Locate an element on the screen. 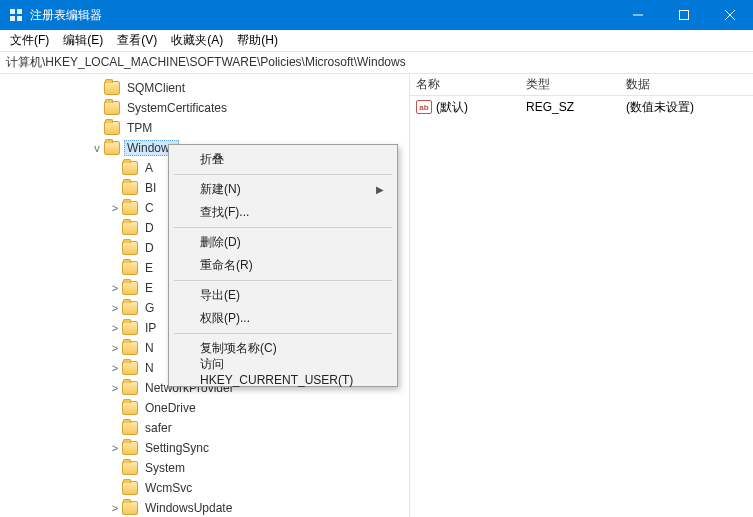 This screenshot has width=753, height=517. tree-node: OneDrive is located at coordinates (204, 408).